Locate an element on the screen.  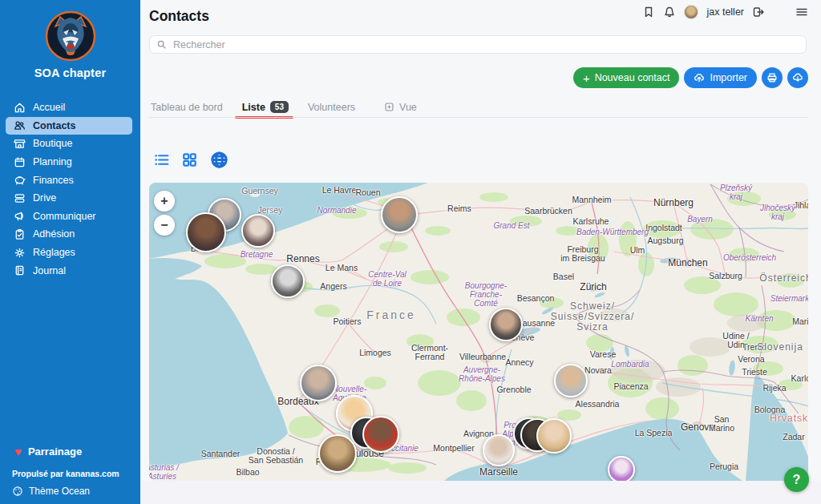
list-view-icon is located at coordinates (162, 160).